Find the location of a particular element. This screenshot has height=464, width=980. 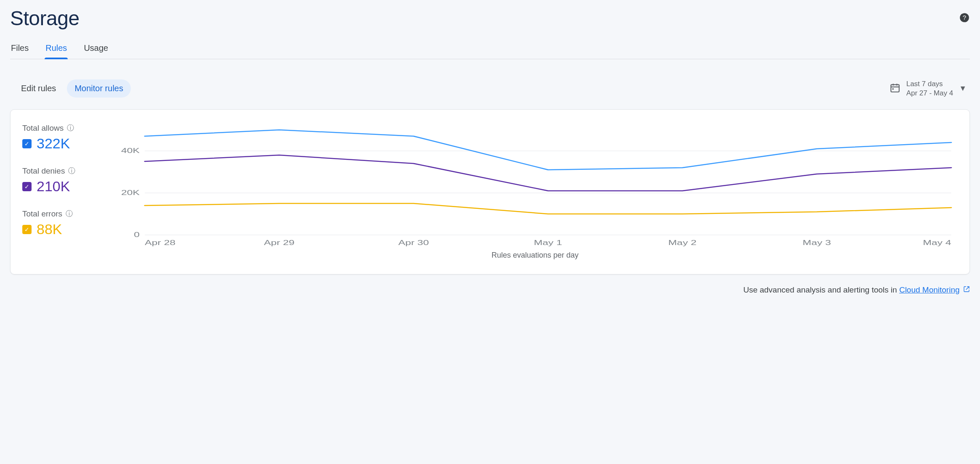

legend-errors-label: Total errors is located at coordinates (42, 214).